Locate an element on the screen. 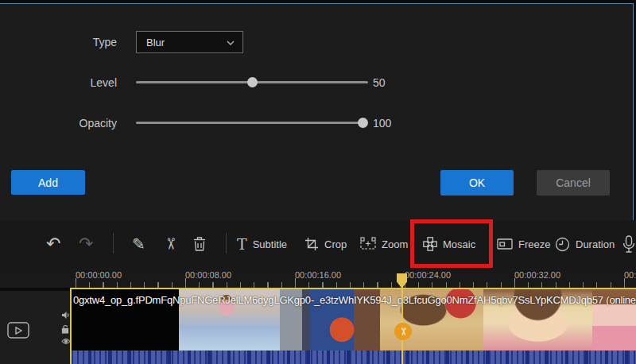  freeze-button: Freeze is located at coordinates (523, 244).